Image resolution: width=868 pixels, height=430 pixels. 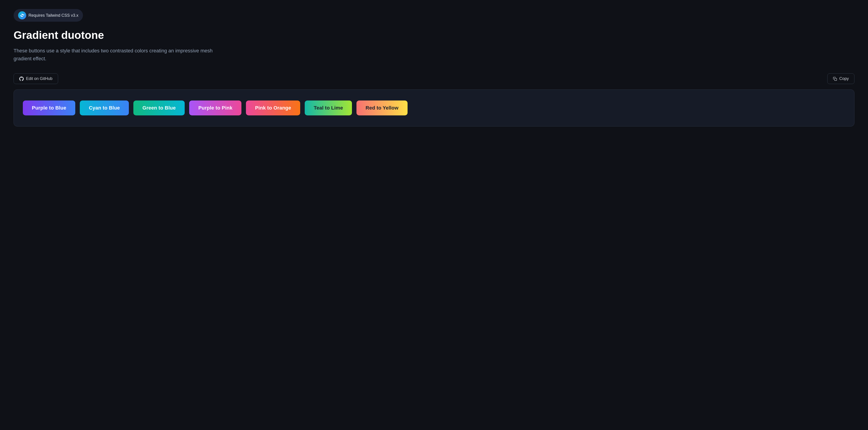 What do you see at coordinates (36, 79) in the screenshot?
I see `edit-github-button: Edit on GitHub` at bounding box center [36, 79].